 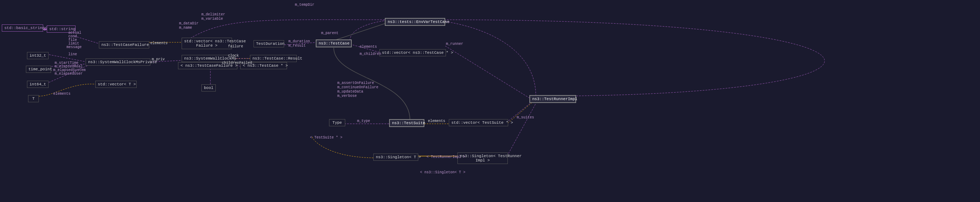 What do you see at coordinates (304, 5) in the screenshot?
I see `label-m-tempDir: m_tempDir` at bounding box center [304, 5].